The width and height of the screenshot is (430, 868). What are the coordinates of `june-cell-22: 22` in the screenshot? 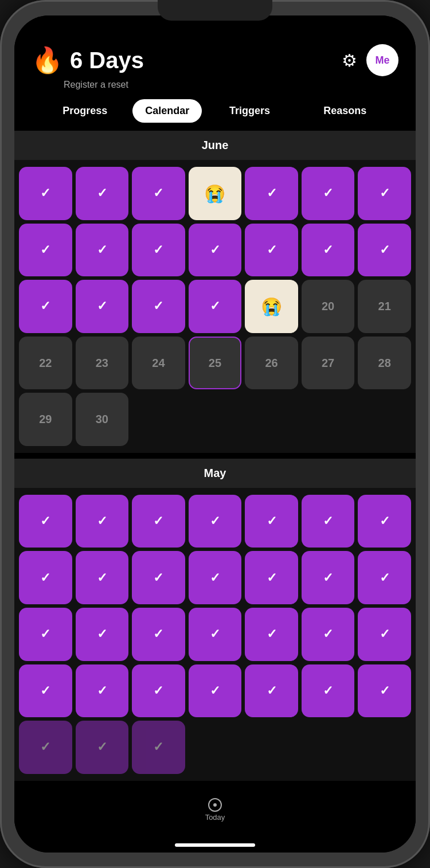 It's located at (46, 363).